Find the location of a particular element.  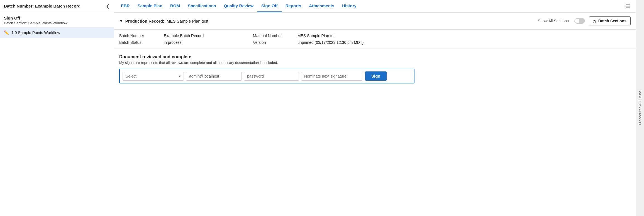

tab-history: History is located at coordinates (349, 6).